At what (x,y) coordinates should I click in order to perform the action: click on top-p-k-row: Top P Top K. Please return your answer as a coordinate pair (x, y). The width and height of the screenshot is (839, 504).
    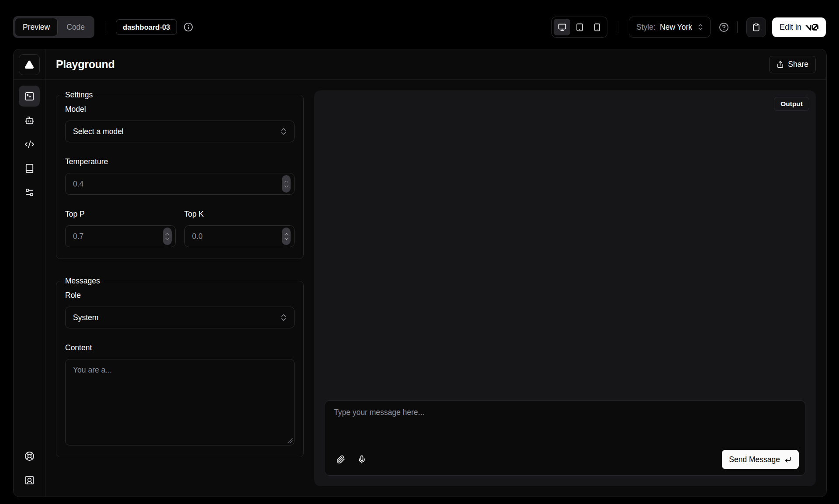
    Looking at the image, I should click on (180, 228).